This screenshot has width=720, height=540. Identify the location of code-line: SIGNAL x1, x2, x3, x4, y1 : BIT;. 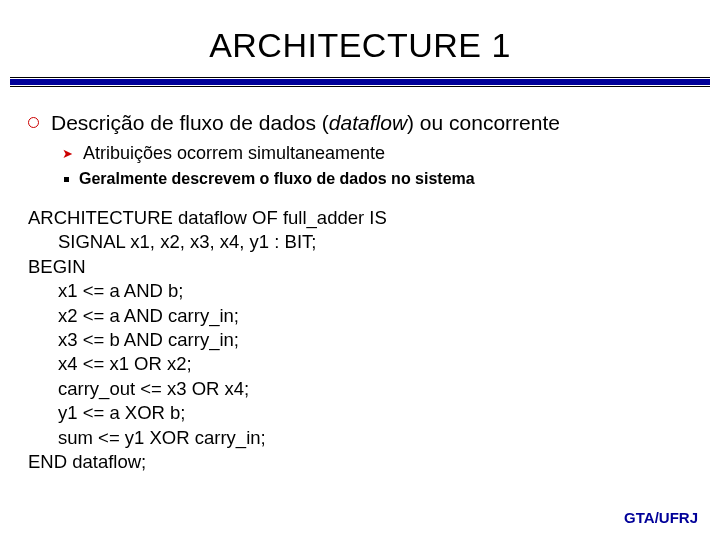
(360, 242).